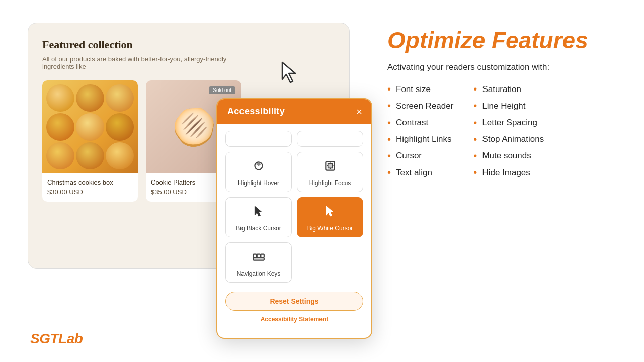 Image resolution: width=644 pixels, height=362 pixels. What do you see at coordinates (256, 112) in the screenshot?
I see `modal-title: Accessibility` at bounding box center [256, 112].